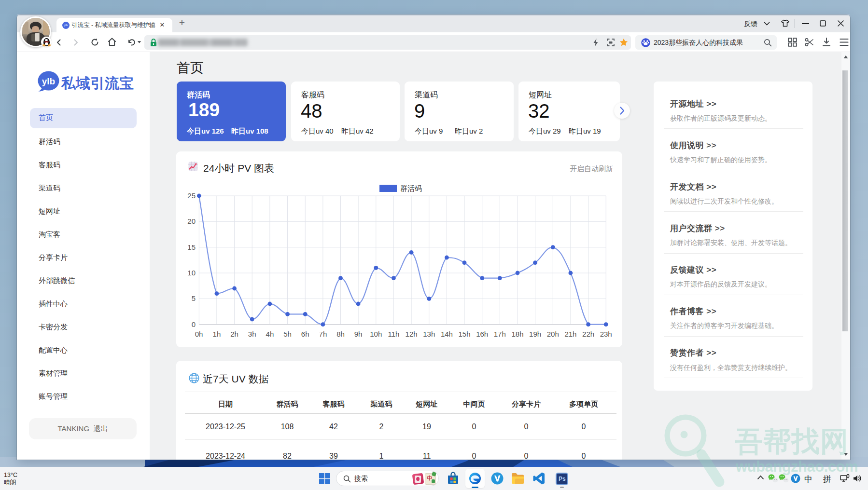 The image size is (868, 490). Describe the element at coordinates (376, 334) in the screenshot. I see `svg-text: 10h` at that location.